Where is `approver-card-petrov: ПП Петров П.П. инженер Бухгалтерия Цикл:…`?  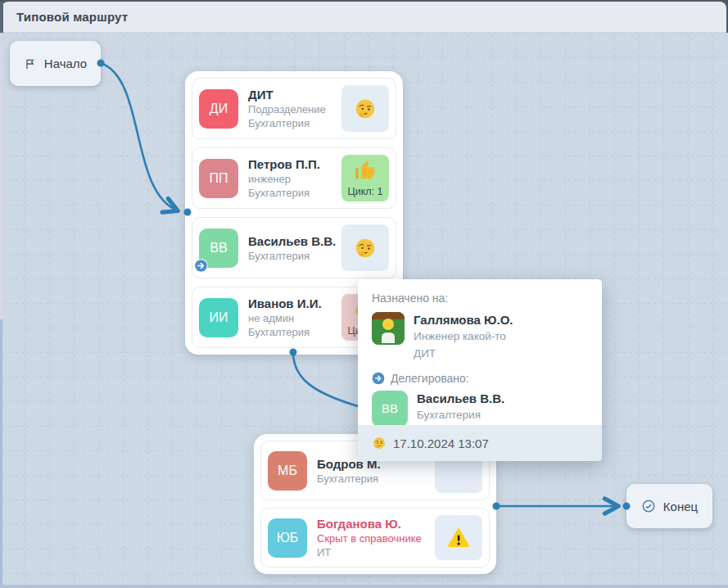
approver-card-petrov: ПП Петров П.П. инженер Бухгалтерия Цикл:… is located at coordinates (294, 179).